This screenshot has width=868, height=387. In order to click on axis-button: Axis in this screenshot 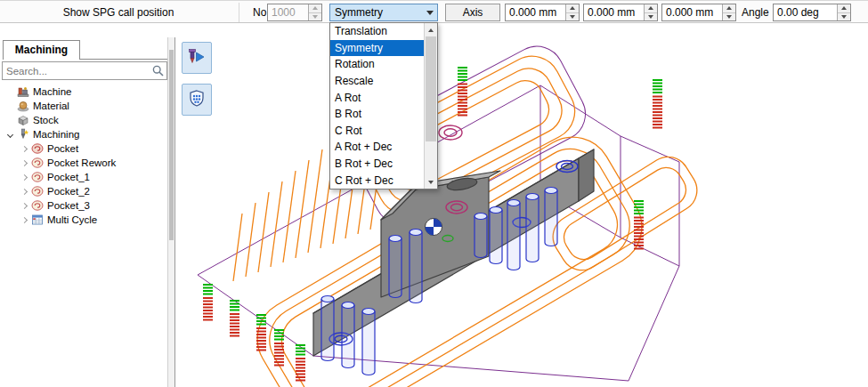, I will do `click(473, 12)`.